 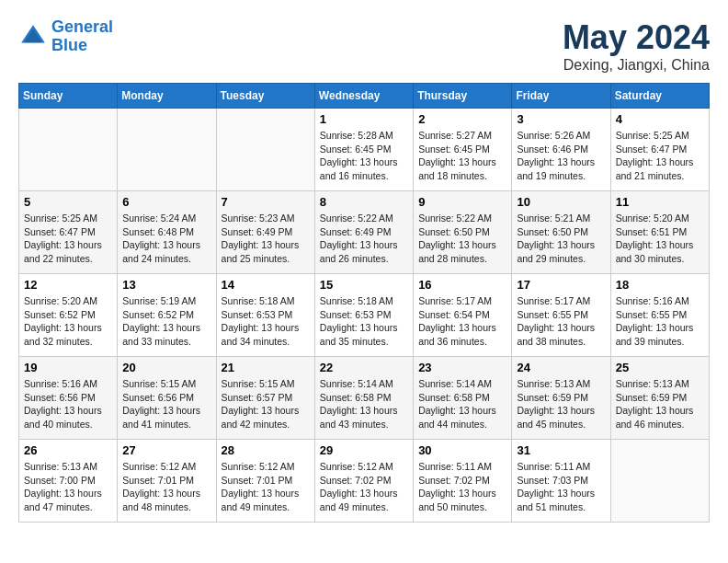 I want to click on day-number: 6, so click(x=166, y=202).